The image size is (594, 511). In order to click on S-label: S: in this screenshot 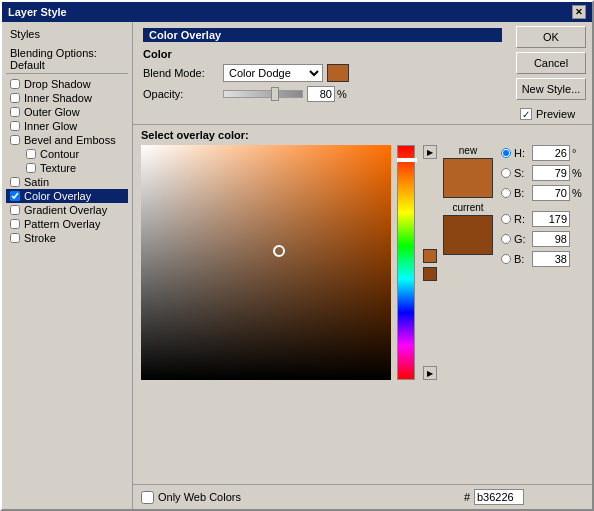, I will do `click(523, 173)`.